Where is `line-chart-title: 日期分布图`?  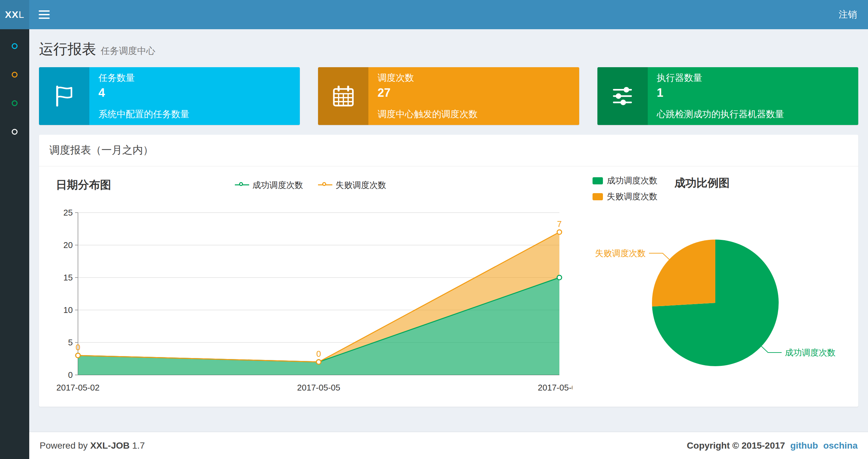 line-chart-title: 日期分布图 is located at coordinates (80, 185).